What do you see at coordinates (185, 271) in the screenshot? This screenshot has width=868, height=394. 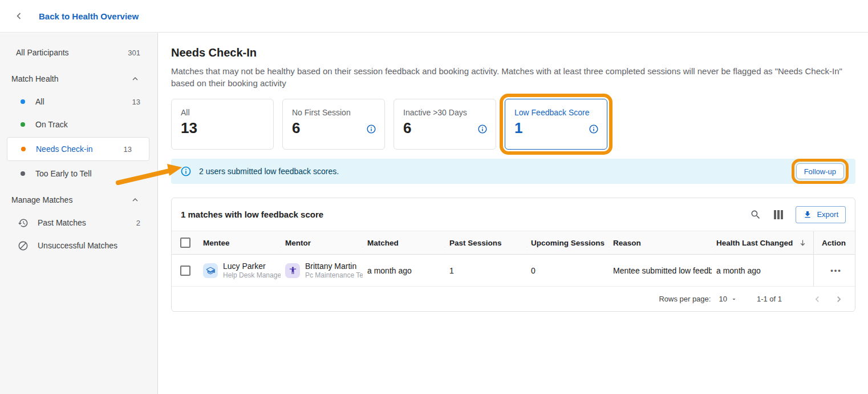 I see `row-checkbox` at bounding box center [185, 271].